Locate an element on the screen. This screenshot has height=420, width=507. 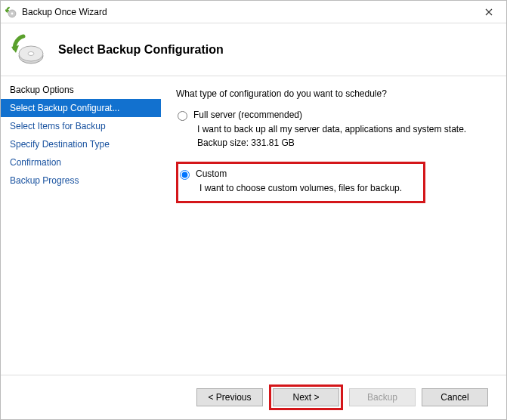
step-select-backup-configuration: Select Backup Configurat... is located at coordinates (81, 108).